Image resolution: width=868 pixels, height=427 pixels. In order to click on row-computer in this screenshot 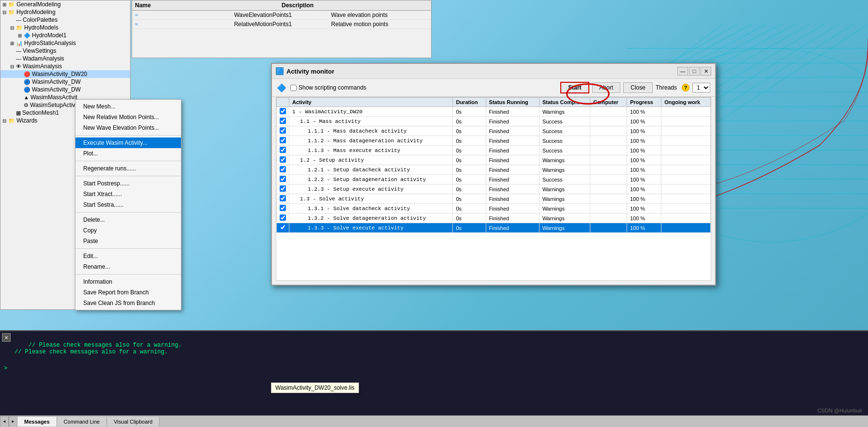, I will do `click(609, 199)`.